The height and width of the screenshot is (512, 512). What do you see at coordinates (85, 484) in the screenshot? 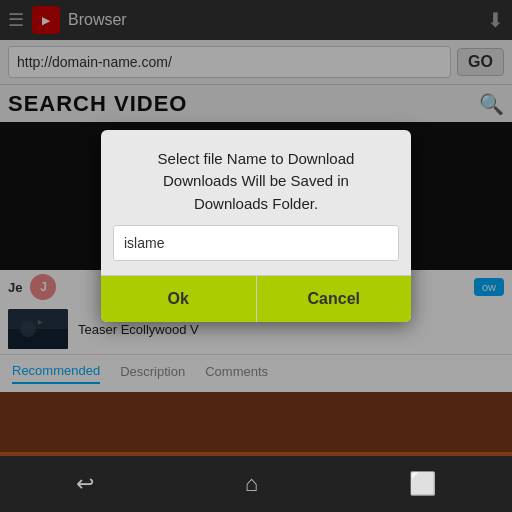
I see `back-icon: ↩` at bounding box center [85, 484].